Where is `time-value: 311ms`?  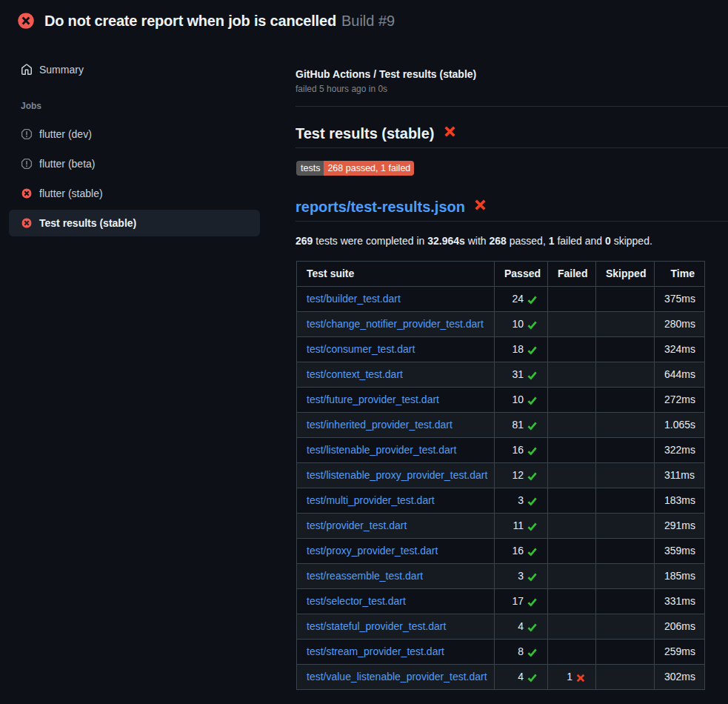 time-value: 311ms is located at coordinates (680, 475).